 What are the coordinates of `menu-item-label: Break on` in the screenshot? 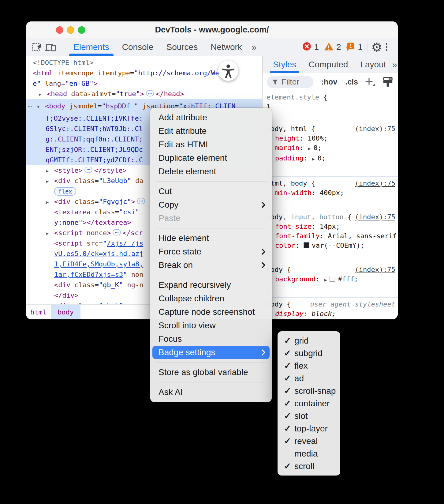 It's located at (176, 265).